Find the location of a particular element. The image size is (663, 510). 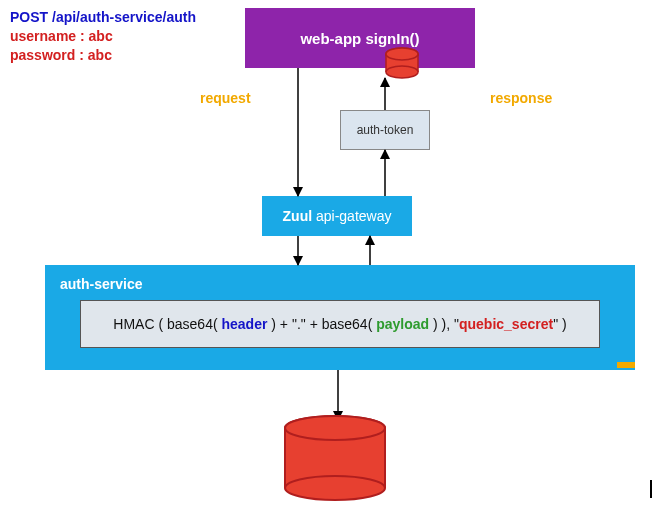

webapp-box: web-app signIn() is located at coordinates (360, 38).